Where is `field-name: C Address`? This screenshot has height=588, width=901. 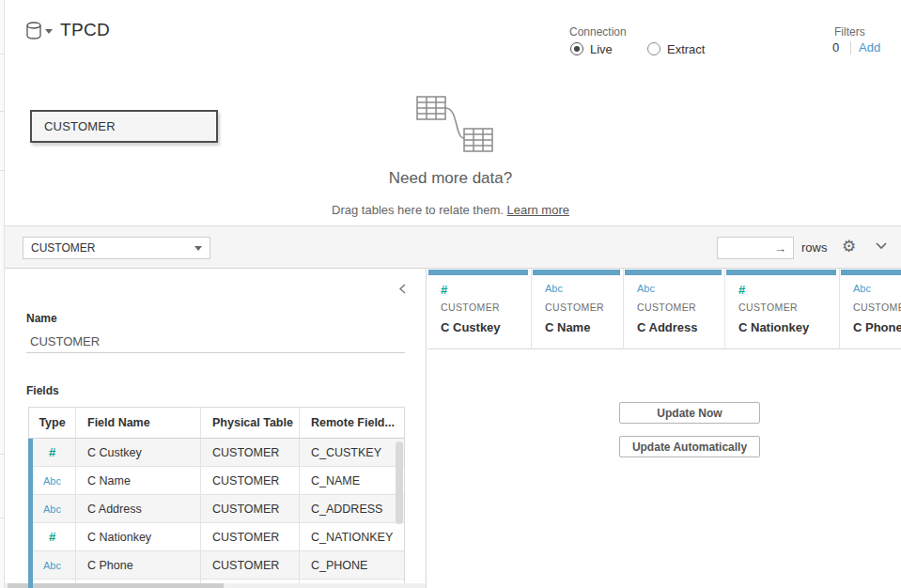
field-name: C Address is located at coordinates (139, 509).